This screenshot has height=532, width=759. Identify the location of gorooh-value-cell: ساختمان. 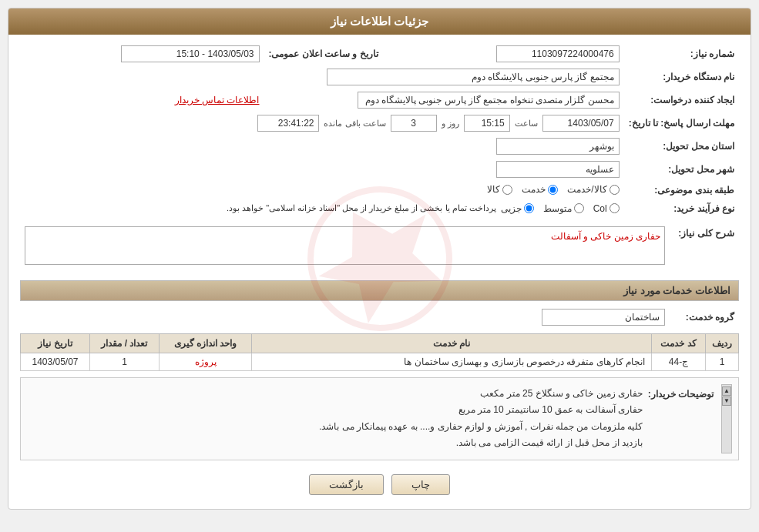
(345, 317).